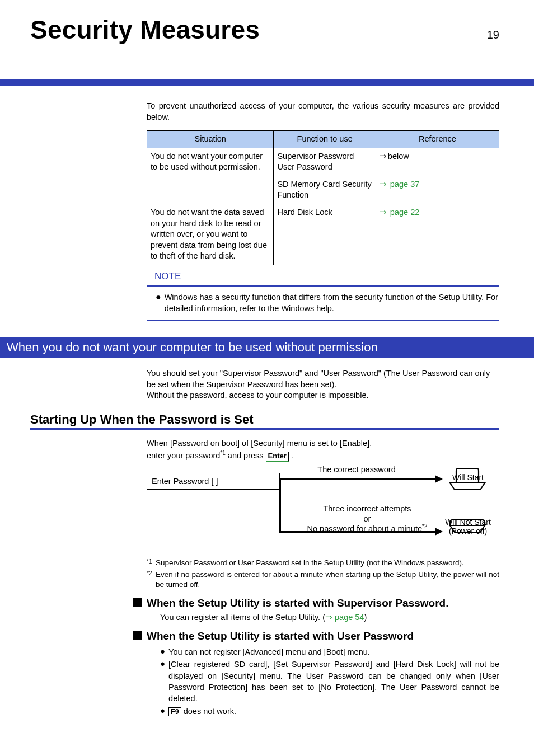  Describe the element at coordinates (468, 522) in the screenshot. I see `label-will-not-start: Will Not Start` at that location.